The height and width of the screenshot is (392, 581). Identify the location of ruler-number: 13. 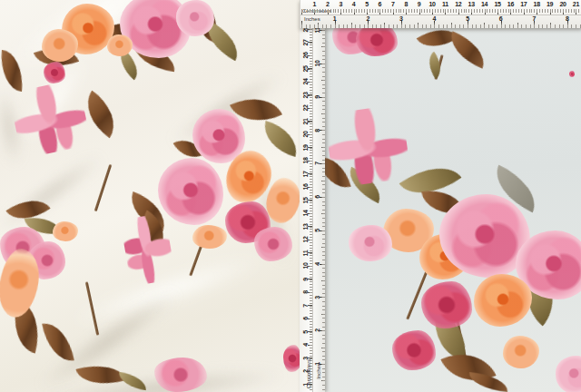
(472, 4).